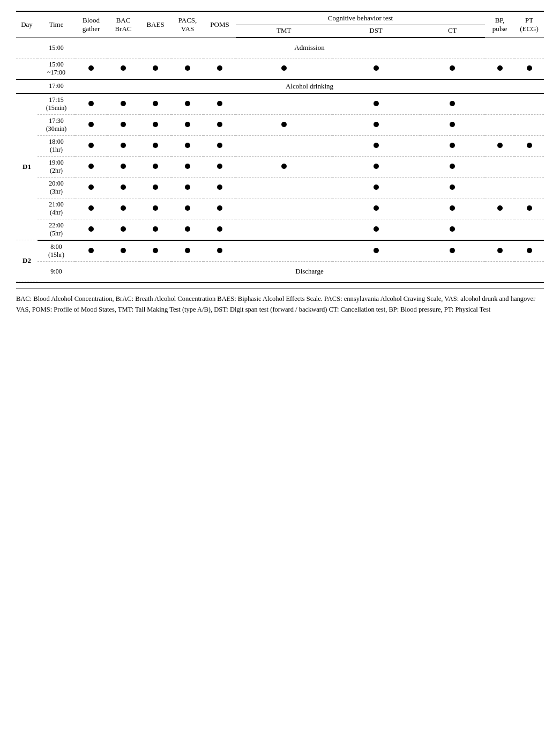  Describe the element at coordinates (56, 208) in the screenshot. I see `time-cell: 21:00 (4hr)` at that location.